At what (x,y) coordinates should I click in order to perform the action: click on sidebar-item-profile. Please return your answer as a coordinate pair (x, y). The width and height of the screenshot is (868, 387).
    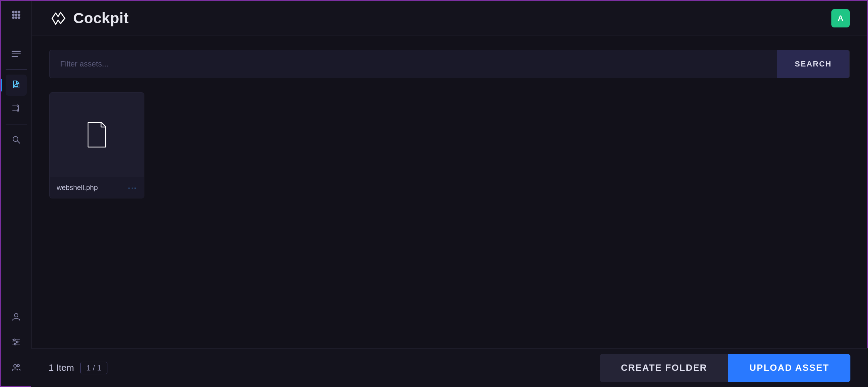
    Looking at the image, I should click on (16, 317).